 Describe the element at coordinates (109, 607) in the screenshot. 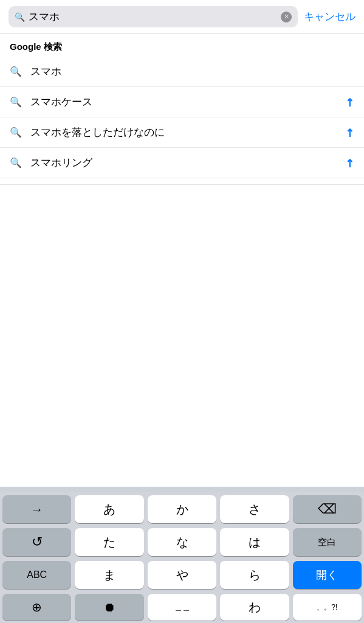

I see `mic-key: ⏺` at that location.